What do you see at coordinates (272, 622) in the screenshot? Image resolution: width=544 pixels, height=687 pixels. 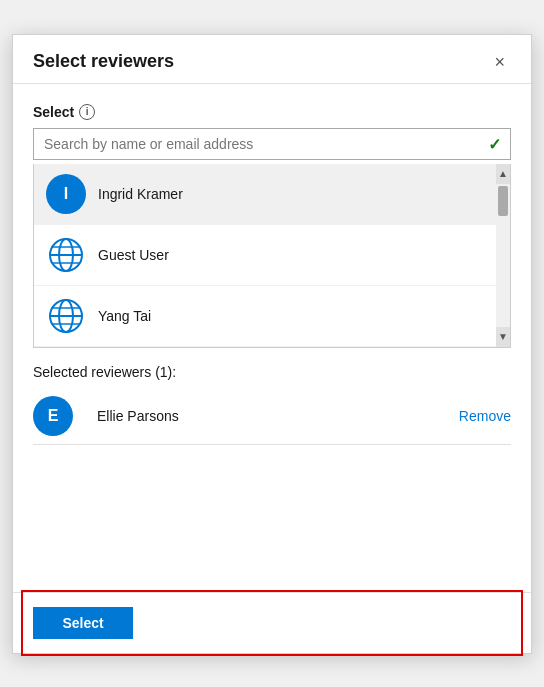 I see `dialog-footer: Select` at bounding box center [272, 622].